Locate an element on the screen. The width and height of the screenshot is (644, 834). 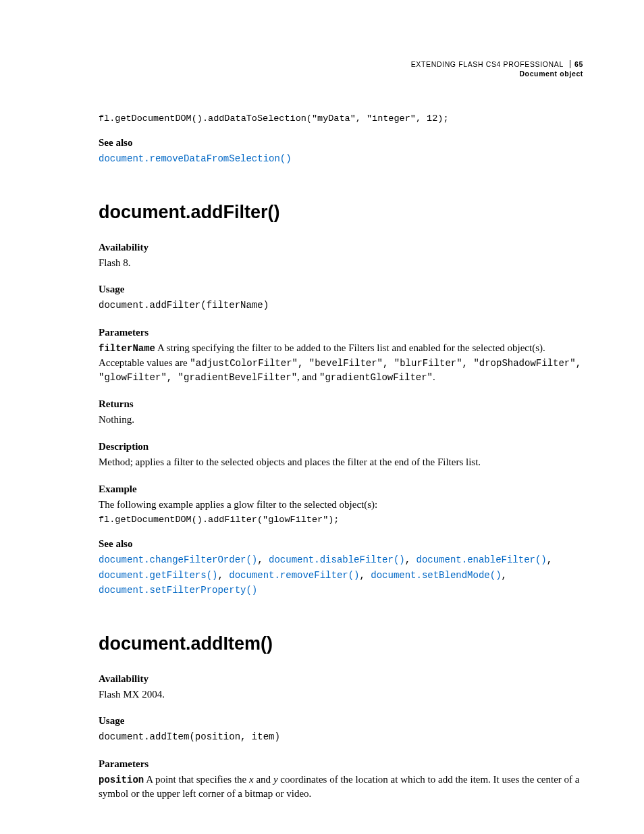
parameter-position: position A point that specifies the x an… is located at coordinates (341, 787).